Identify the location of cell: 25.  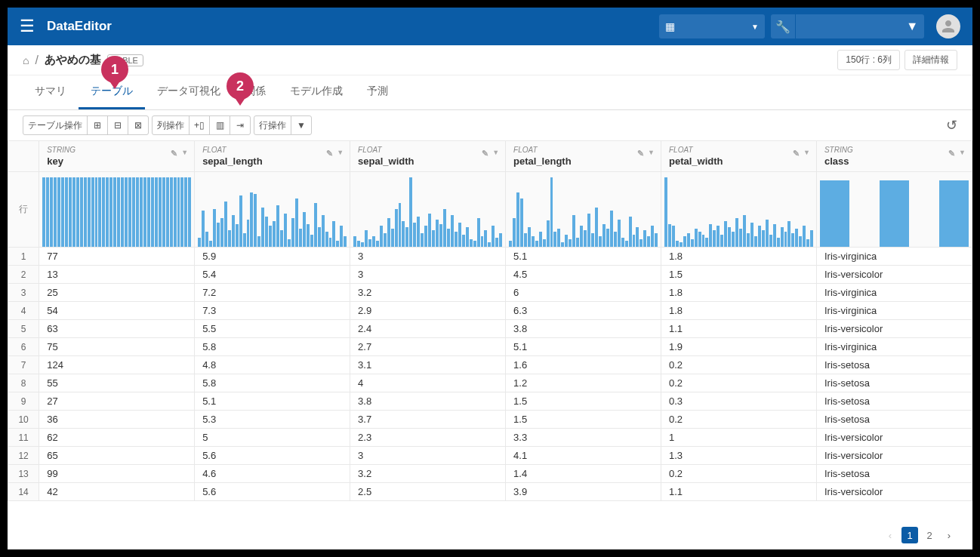
(117, 293).